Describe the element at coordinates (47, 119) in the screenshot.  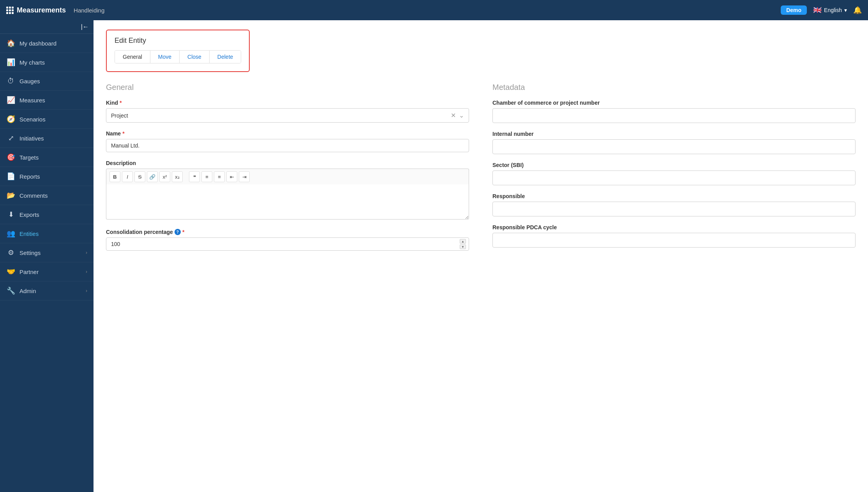
I see `sidebar-item-scenarios: 🧭 Scenarios` at that location.